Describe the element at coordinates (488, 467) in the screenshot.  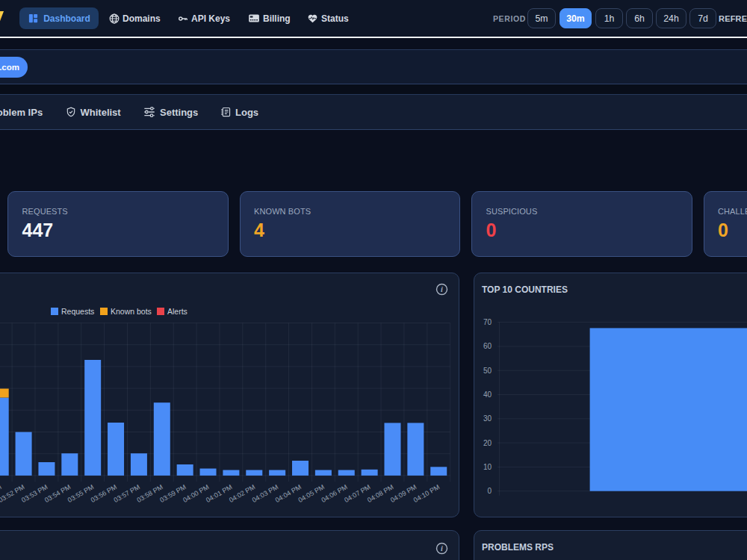
I see `svg-text: 10` at that location.